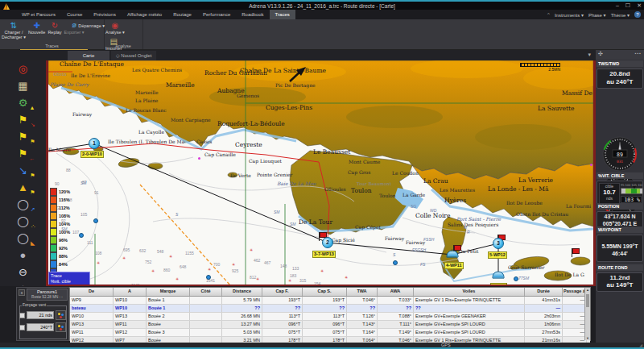 The image size is (644, 349). I want to click on waypoint-marker-4-wp11, so click(452, 255).